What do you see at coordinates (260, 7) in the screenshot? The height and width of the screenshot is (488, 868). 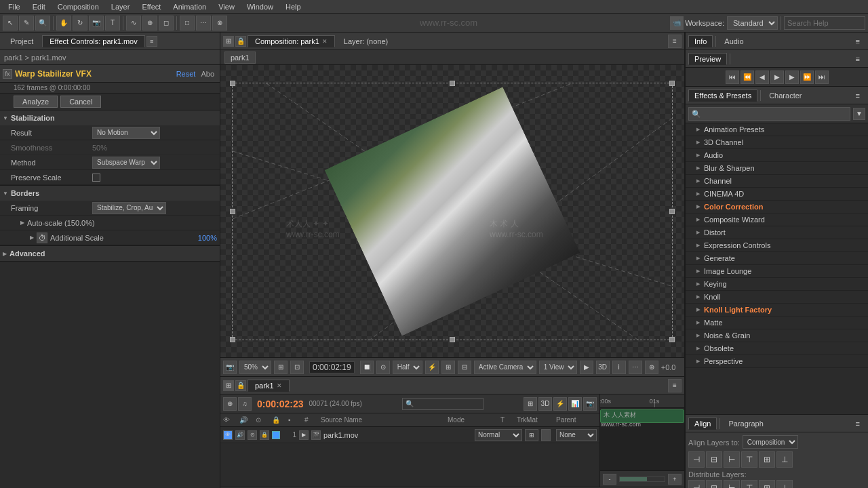 I see `menu-window: Window` at bounding box center [260, 7].